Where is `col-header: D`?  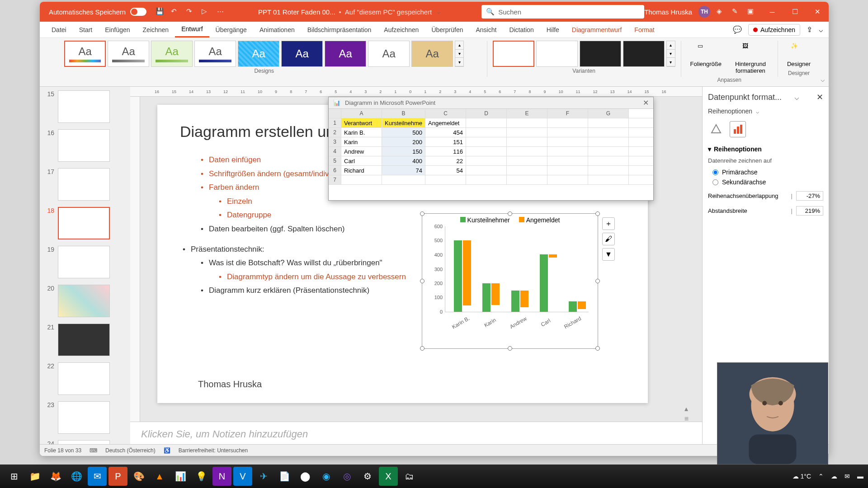 col-header: D is located at coordinates (486, 113).